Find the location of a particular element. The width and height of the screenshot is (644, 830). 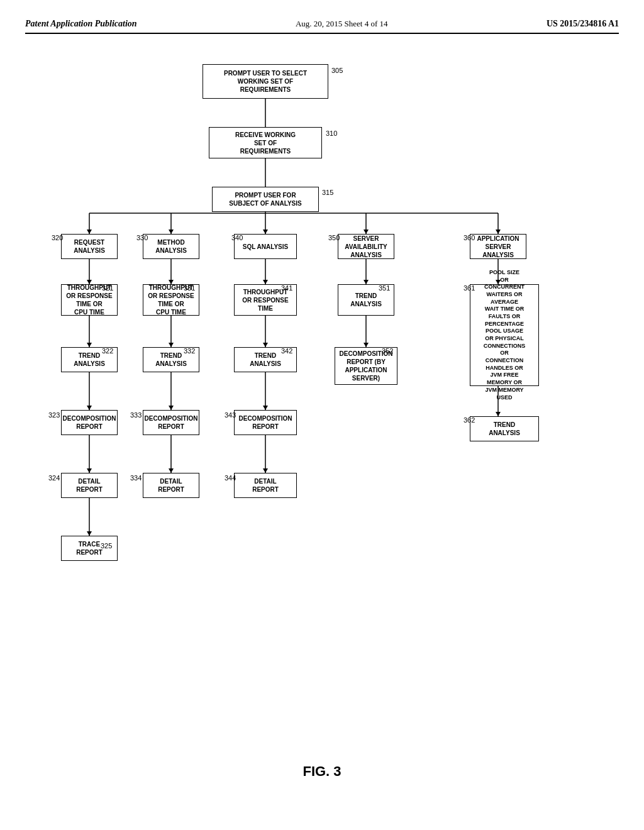

node-323: DECOMPOSITION REPORT is located at coordinates (89, 423).